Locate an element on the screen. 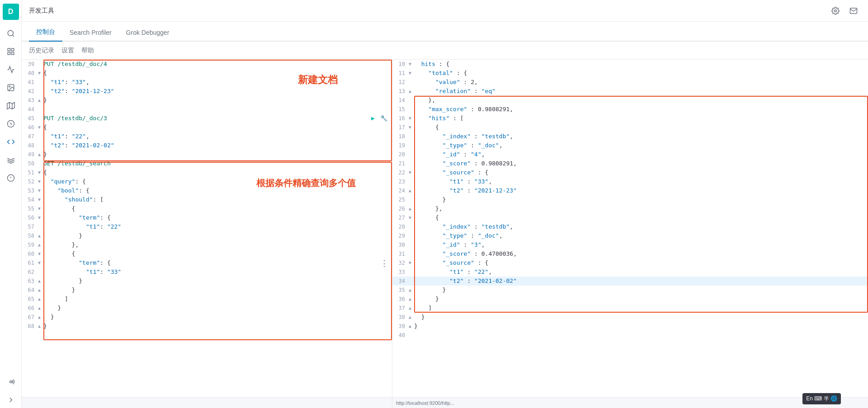  code-line-54: 54 ▼ "should": [ is located at coordinates (207, 200).